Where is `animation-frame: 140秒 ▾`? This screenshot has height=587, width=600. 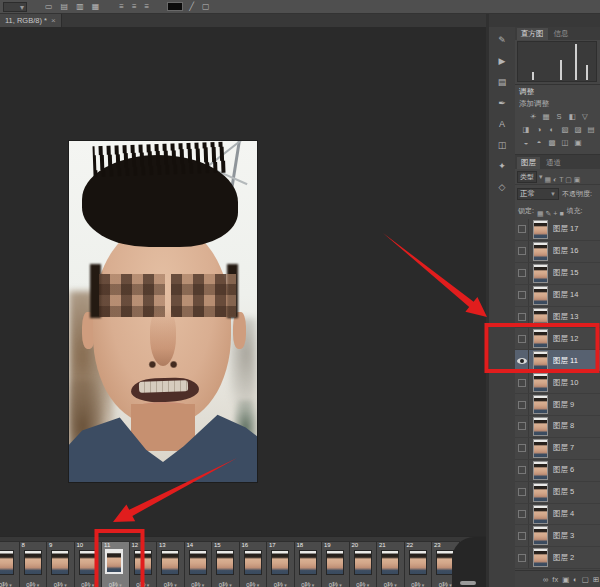
animation-frame: 140秒 ▾ is located at coordinates (199, 564).